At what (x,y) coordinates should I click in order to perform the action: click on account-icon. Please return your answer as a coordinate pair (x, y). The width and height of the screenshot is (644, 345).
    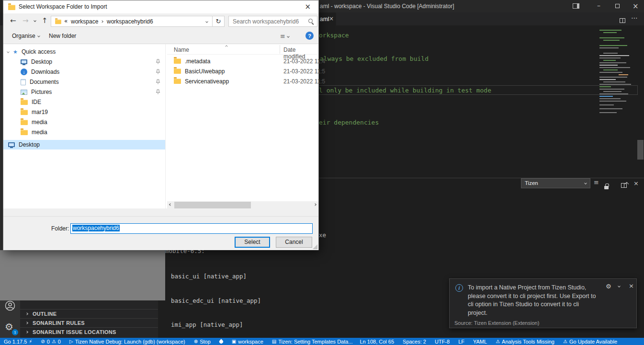
    Looking at the image, I should click on (10, 306).